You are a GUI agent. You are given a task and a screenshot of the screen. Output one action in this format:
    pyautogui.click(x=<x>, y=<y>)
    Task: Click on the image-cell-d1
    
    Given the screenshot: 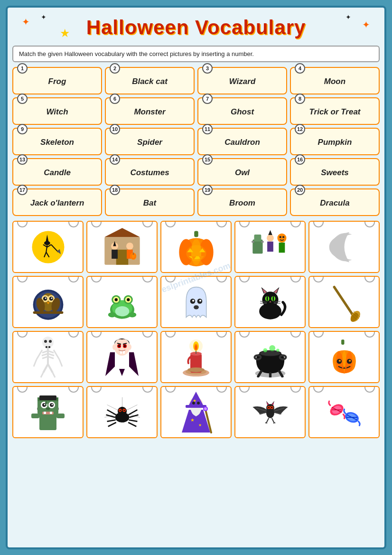 What is the action you would take?
    pyautogui.click(x=48, y=412)
    